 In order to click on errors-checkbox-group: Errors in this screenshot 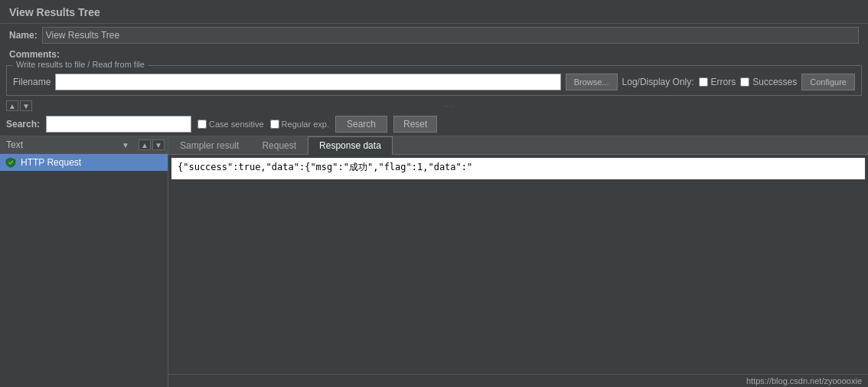, I will do `click(718, 82)`.